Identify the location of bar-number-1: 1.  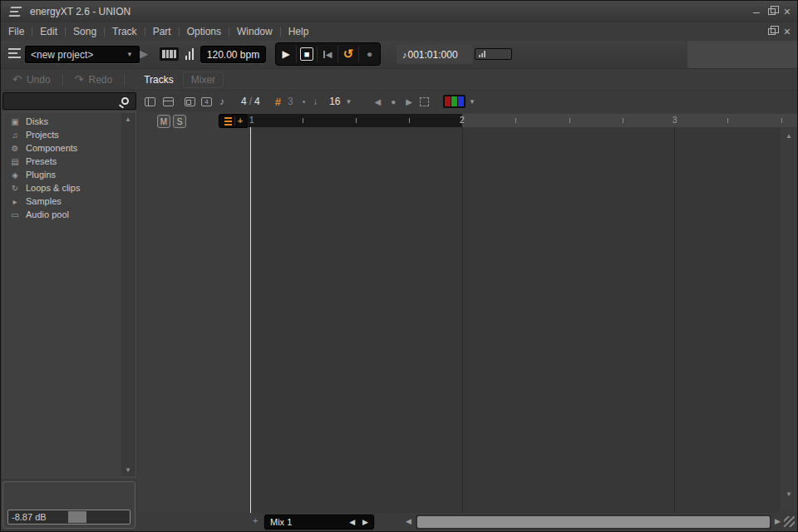
(252, 120).